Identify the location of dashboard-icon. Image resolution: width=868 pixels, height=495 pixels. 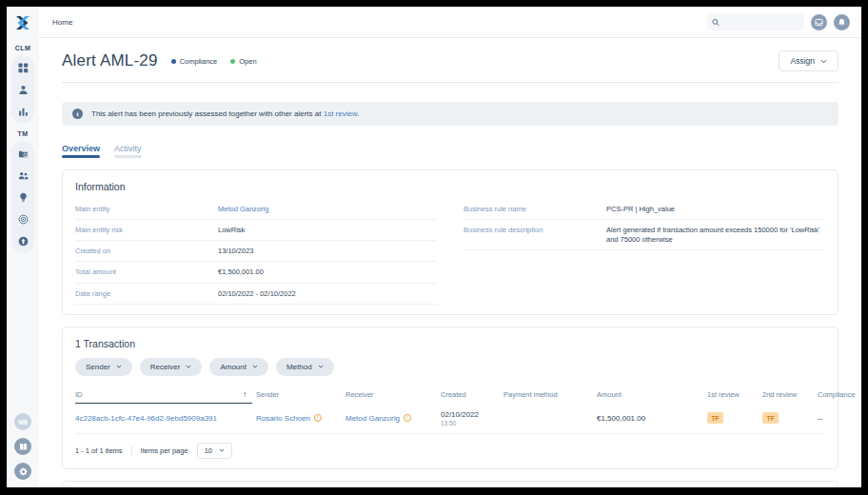
(23, 68).